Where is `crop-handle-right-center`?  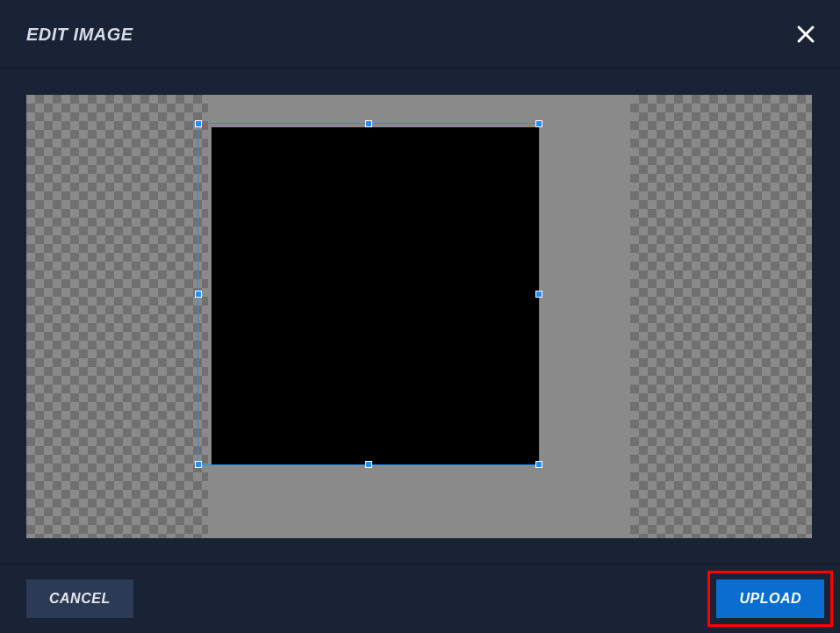
crop-handle-right-center is located at coordinates (539, 294).